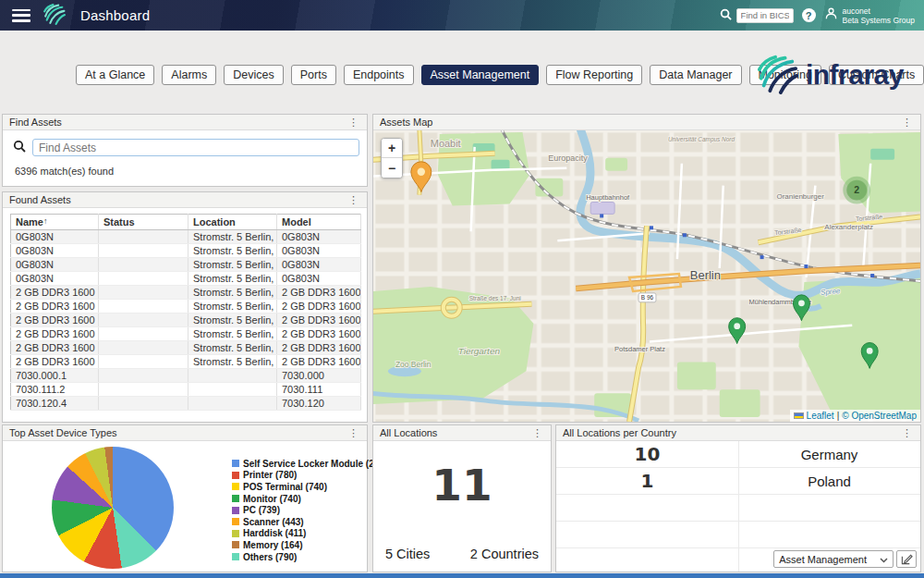 Image resolution: width=924 pixels, height=578 pixels. Describe the element at coordinates (55, 390) in the screenshot. I see `cell-name: 7030.111.2` at that location.